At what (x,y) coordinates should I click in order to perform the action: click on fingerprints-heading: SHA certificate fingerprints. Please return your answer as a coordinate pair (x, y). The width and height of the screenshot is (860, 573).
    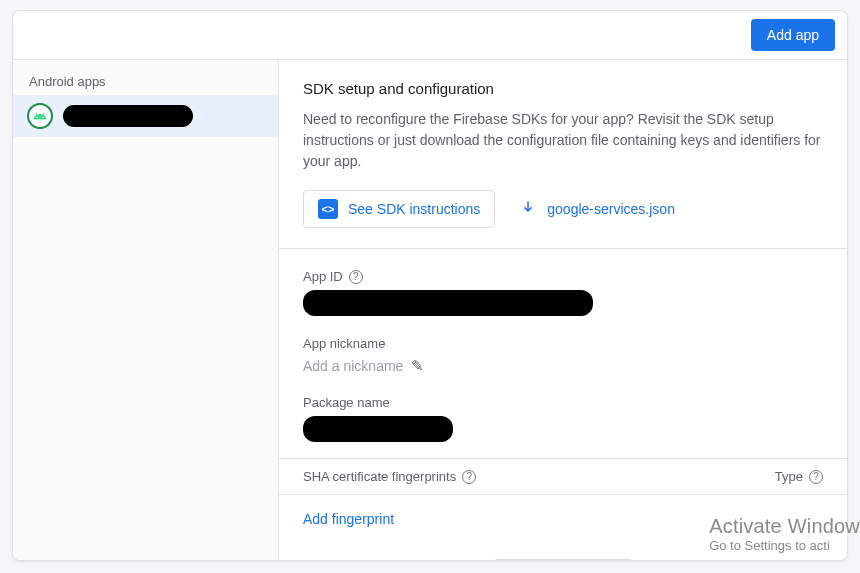
    Looking at the image, I should click on (380, 476).